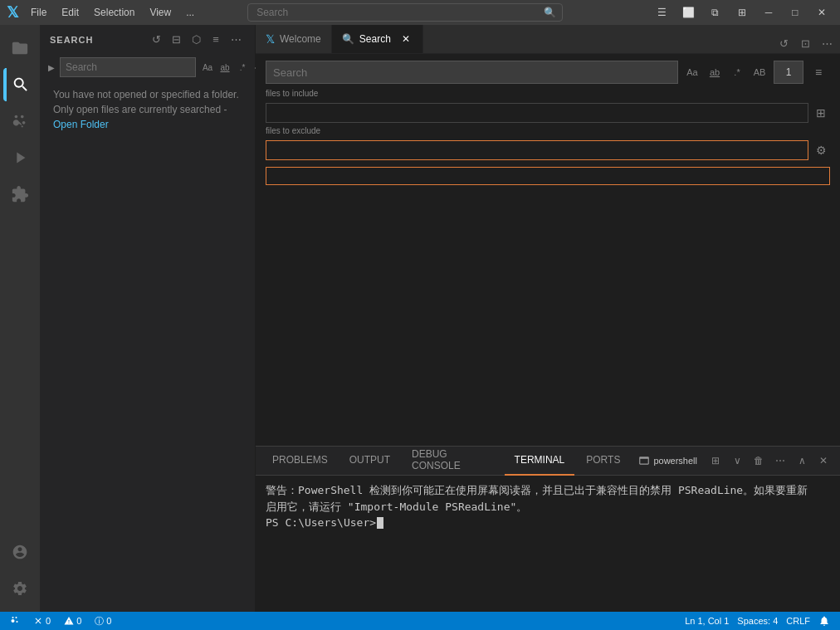  What do you see at coordinates (548, 40) in the screenshot?
I see `tab-bar: 𝕏 Welcome 🔍 Search ✕ ↺ ⊡ ⋯` at bounding box center [548, 40].